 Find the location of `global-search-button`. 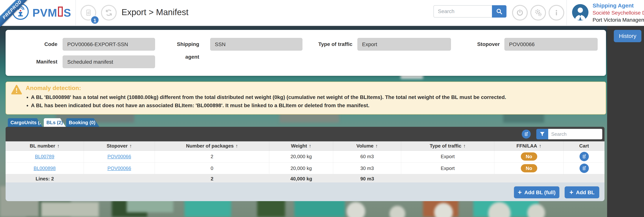

global-search-button is located at coordinates (499, 12).